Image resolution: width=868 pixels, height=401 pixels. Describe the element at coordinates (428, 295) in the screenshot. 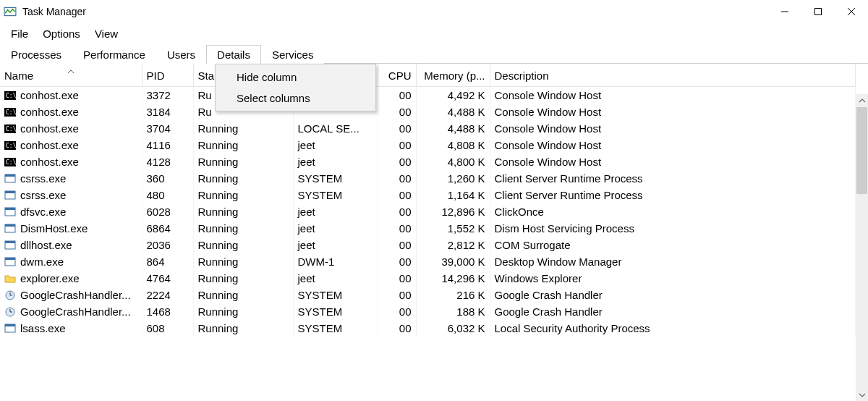

I see `table-row: GoogleCrashHandler...2224RunningSYSTEM00…` at that location.